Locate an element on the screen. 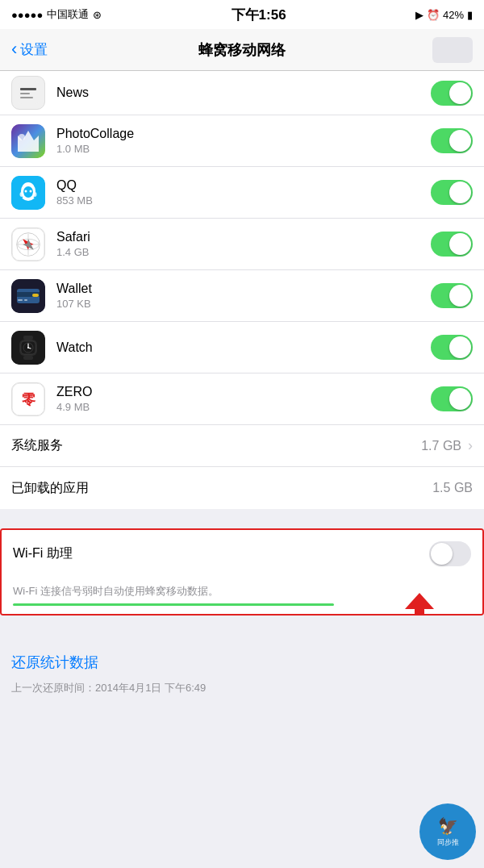 The height and width of the screenshot is (868, 484). list-item: PhotoCollage 1.0 MB is located at coordinates (242, 141).